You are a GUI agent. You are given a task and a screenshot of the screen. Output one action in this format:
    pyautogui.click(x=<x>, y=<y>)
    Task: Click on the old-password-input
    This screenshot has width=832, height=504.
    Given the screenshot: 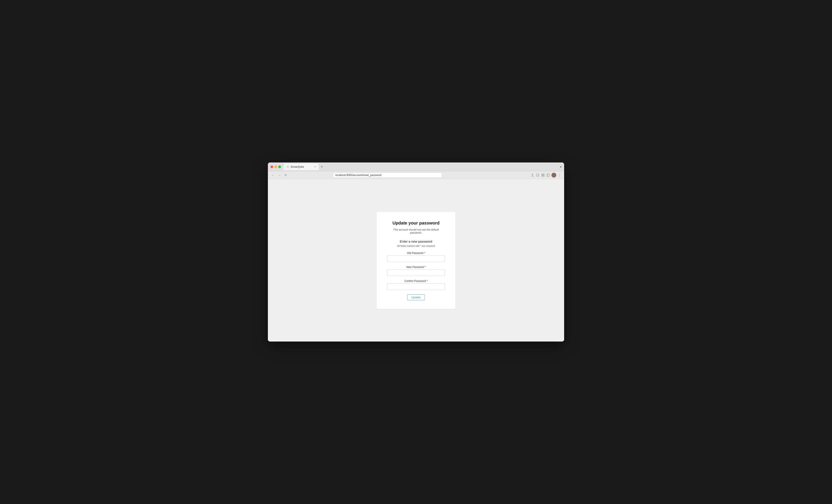 What is the action you would take?
    pyautogui.click(x=416, y=259)
    